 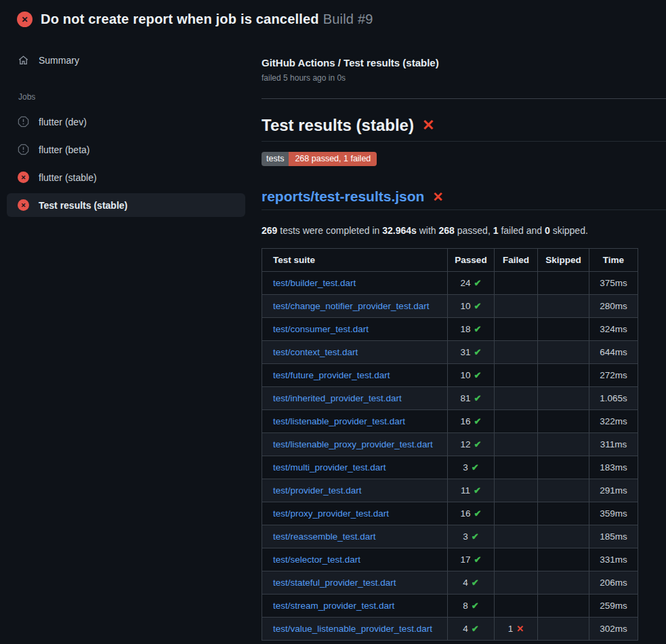 I want to click on failed-x-icon: ✕, so click(x=438, y=197).